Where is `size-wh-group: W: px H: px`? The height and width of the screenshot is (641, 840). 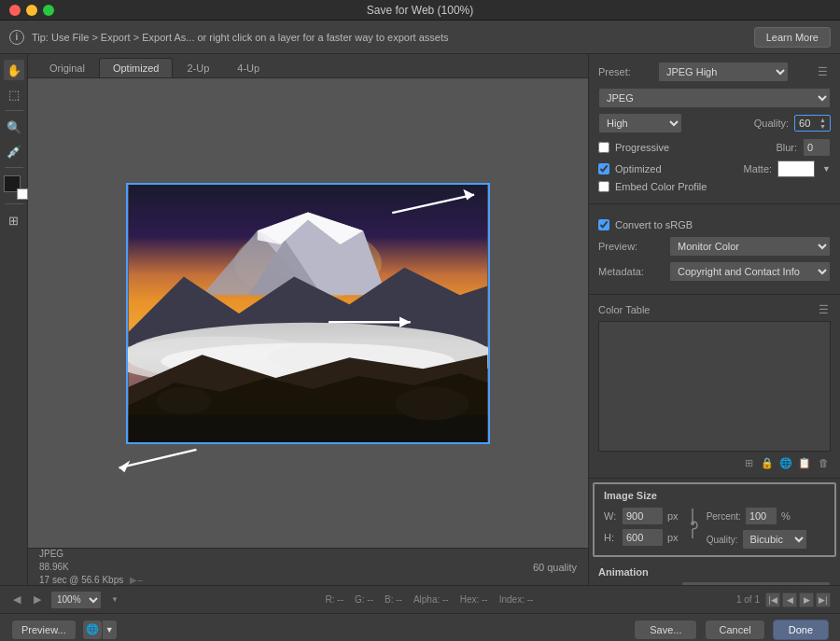 size-wh-group: W: px H: px is located at coordinates (641, 526).